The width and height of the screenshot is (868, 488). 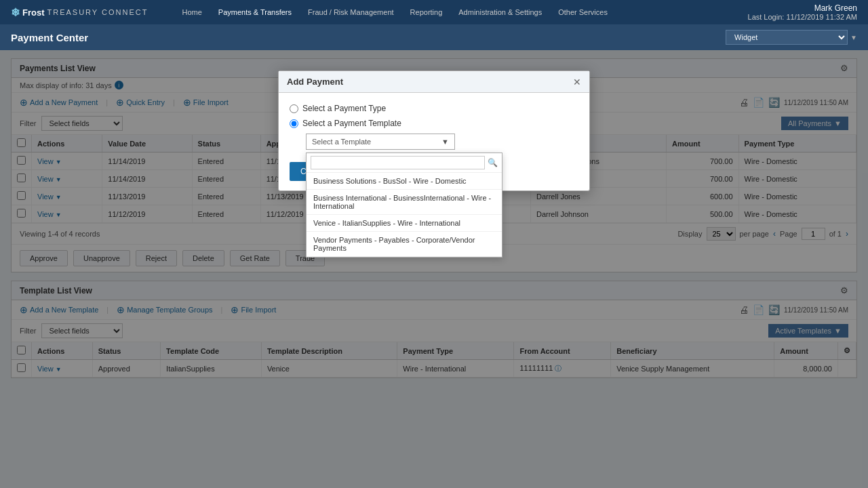 What do you see at coordinates (434, 123) in the screenshot?
I see `payment-template-radio-row: Select a Payment Template` at bounding box center [434, 123].